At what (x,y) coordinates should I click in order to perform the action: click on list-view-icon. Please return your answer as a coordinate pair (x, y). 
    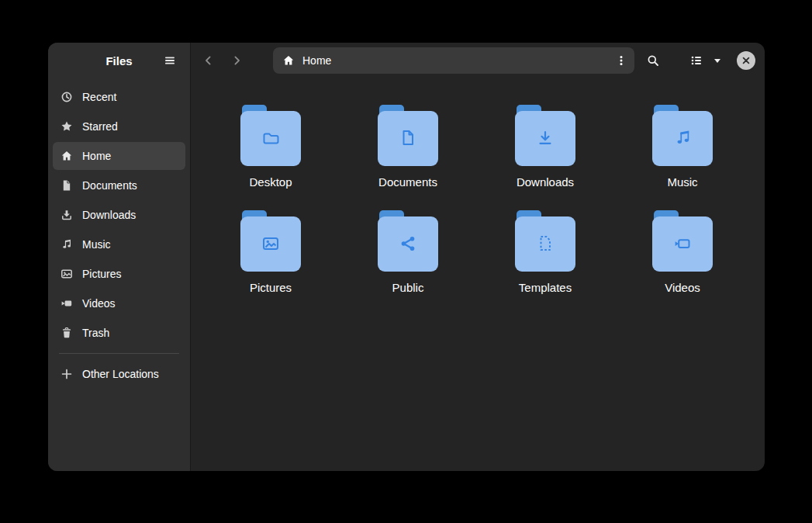
    Looking at the image, I should click on (696, 61).